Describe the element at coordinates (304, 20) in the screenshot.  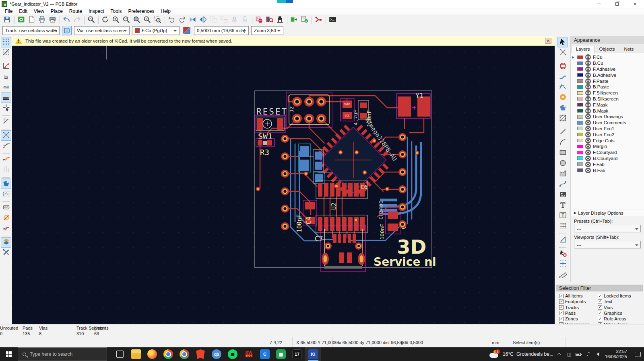
I see `drc-button` at that location.